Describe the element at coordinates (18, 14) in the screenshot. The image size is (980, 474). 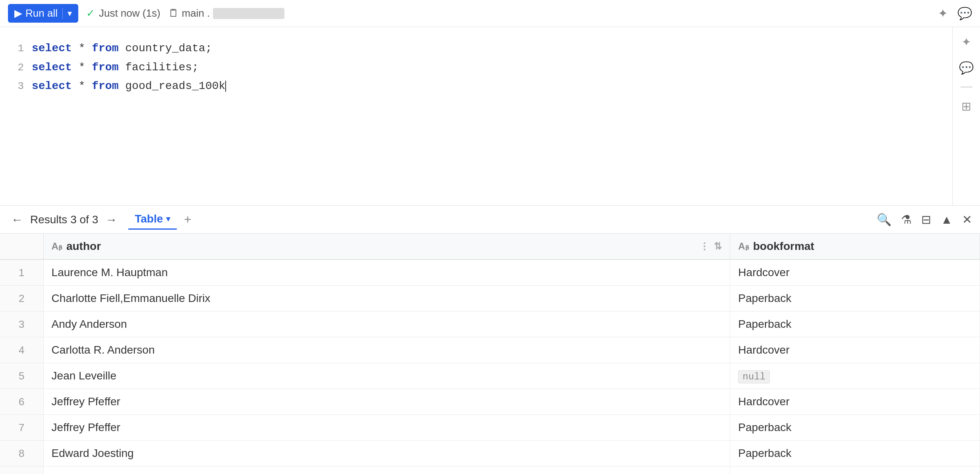
I see `play-icon: ▶` at that location.